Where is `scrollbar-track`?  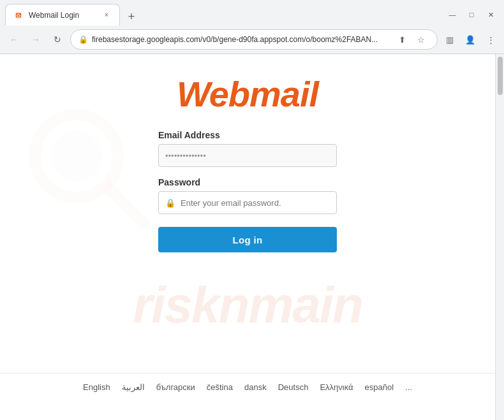
scrollbar-track is located at coordinates (500, 237).